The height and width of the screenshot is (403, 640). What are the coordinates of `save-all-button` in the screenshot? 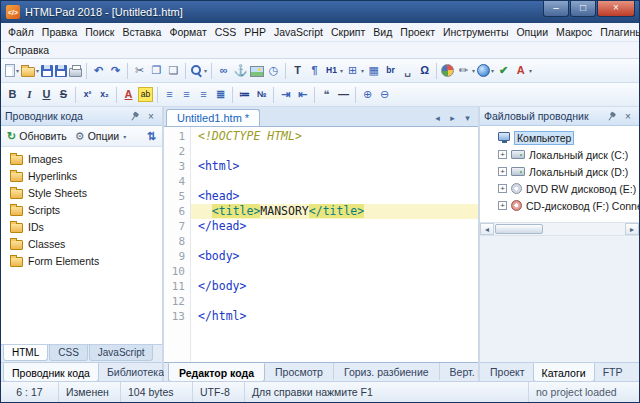 It's located at (61, 71).